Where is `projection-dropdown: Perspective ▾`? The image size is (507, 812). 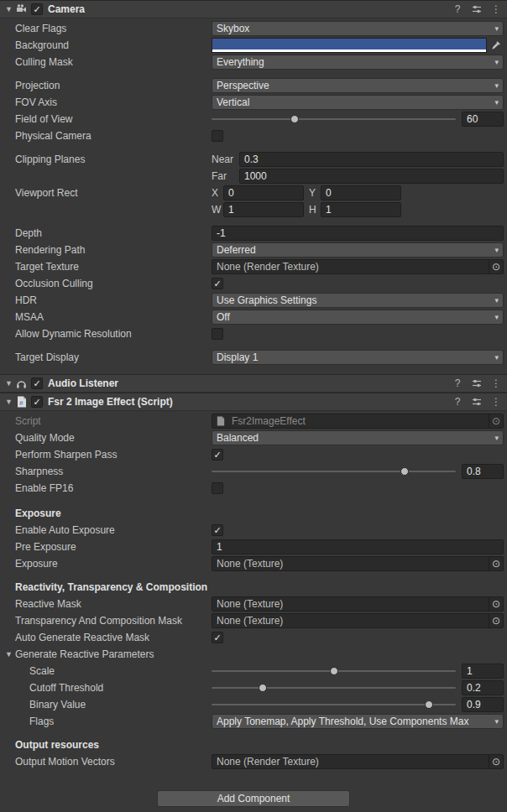
projection-dropdown: Perspective ▾ is located at coordinates (358, 86).